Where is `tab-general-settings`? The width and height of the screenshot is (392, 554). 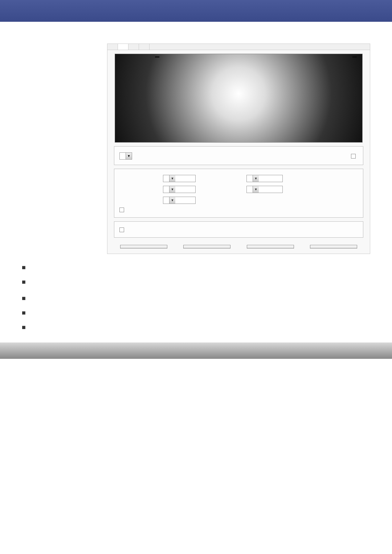
tab-general-settings is located at coordinates (113, 47).